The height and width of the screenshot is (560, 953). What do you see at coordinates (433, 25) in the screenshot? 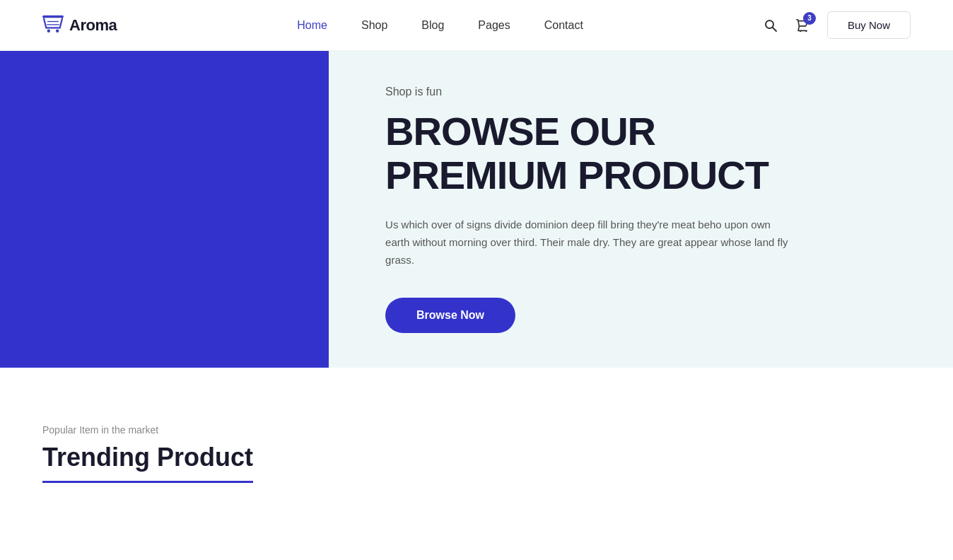
I see `nav-link-blog: Blog` at bounding box center [433, 25].